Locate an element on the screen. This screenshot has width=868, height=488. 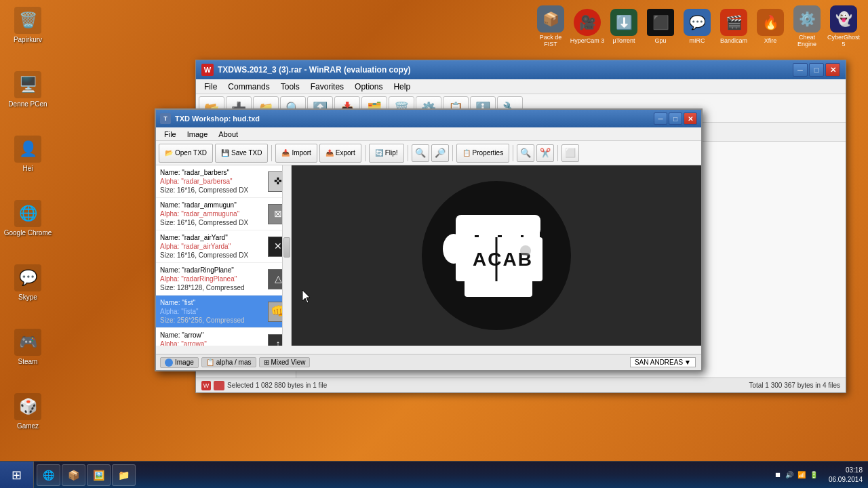
winrar-title: TXDWS.2012_3 (3).rar - WinRAR (evaluatio… is located at coordinates (505, 70).